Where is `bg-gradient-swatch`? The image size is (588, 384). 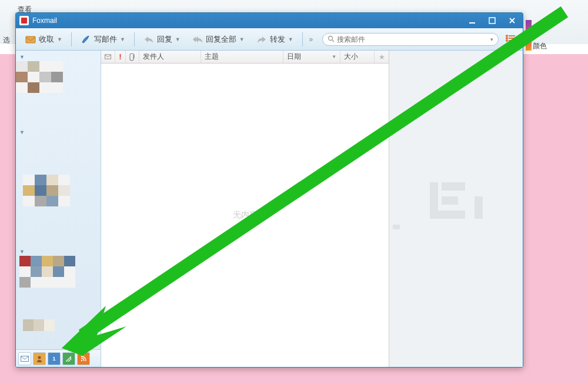 bg-gradient-swatch is located at coordinates (529, 35).